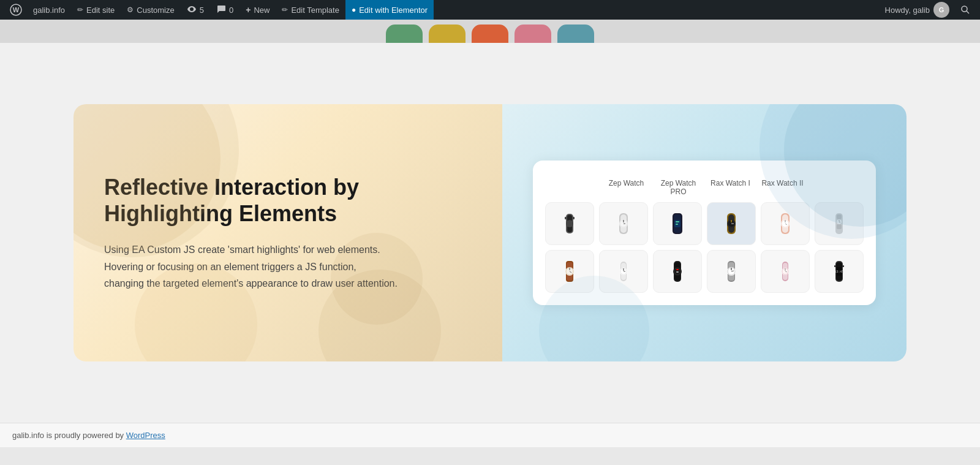  Describe the element at coordinates (941, 10) in the screenshot. I see `user-avatar: G` at that location.